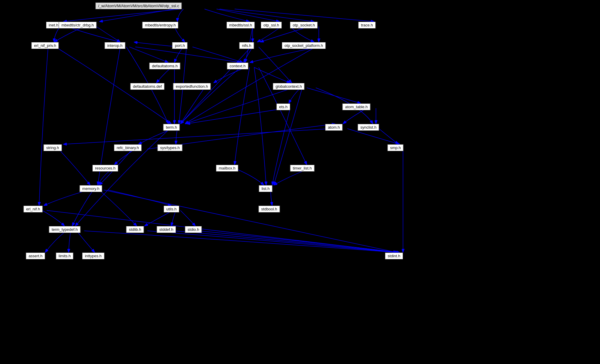 Image resolution: width=600 pixels, height=364 pixels. I want to click on node-stdio_h: stdio.h, so click(193, 230).